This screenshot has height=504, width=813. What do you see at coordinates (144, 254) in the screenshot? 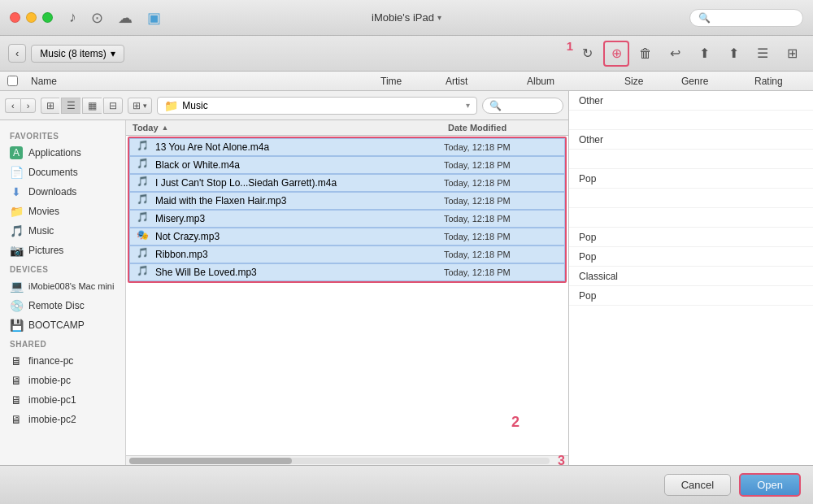
I see `file-icon-7: 🎵` at bounding box center [144, 254].